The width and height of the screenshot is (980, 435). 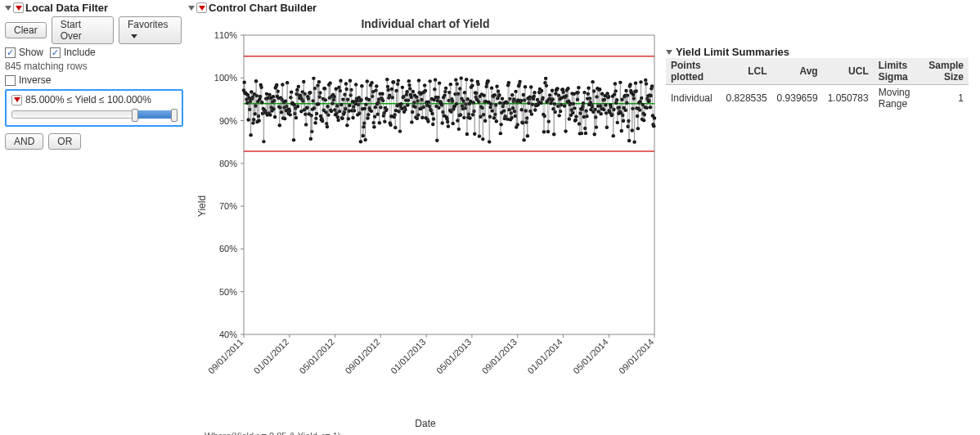 I want to click on inverse-label: Inverse, so click(x=34, y=80).